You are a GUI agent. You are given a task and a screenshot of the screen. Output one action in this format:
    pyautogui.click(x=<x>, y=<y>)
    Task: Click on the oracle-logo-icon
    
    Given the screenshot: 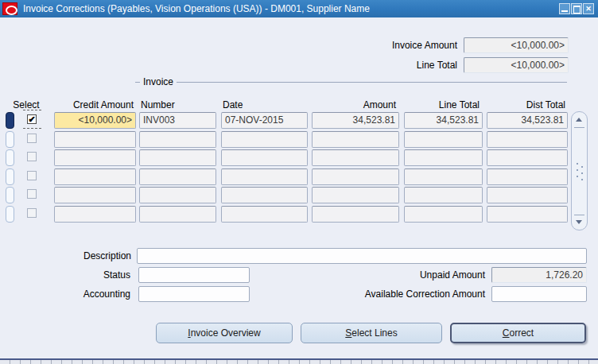 What is the action you would take?
    pyautogui.click(x=10, y=9)
    